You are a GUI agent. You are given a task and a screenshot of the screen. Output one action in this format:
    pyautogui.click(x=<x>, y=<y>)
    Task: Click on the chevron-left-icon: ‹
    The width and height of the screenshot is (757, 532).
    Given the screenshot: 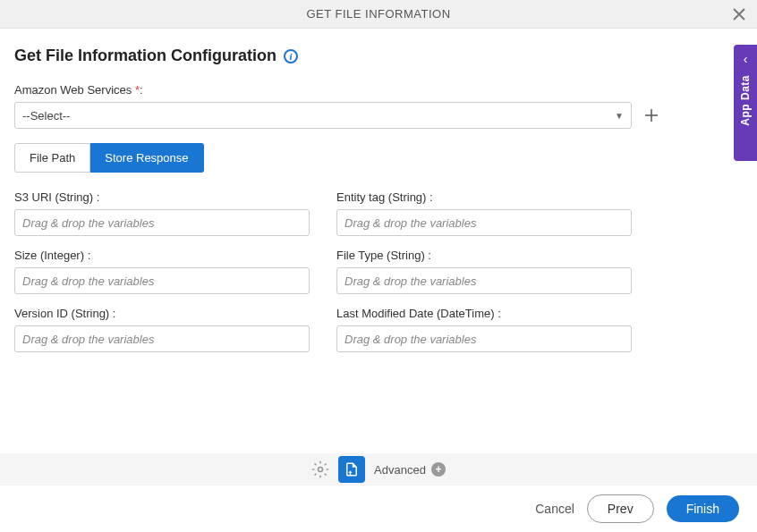 What is the action you would take?
    pyautogui.click(x=746, y=59)
    